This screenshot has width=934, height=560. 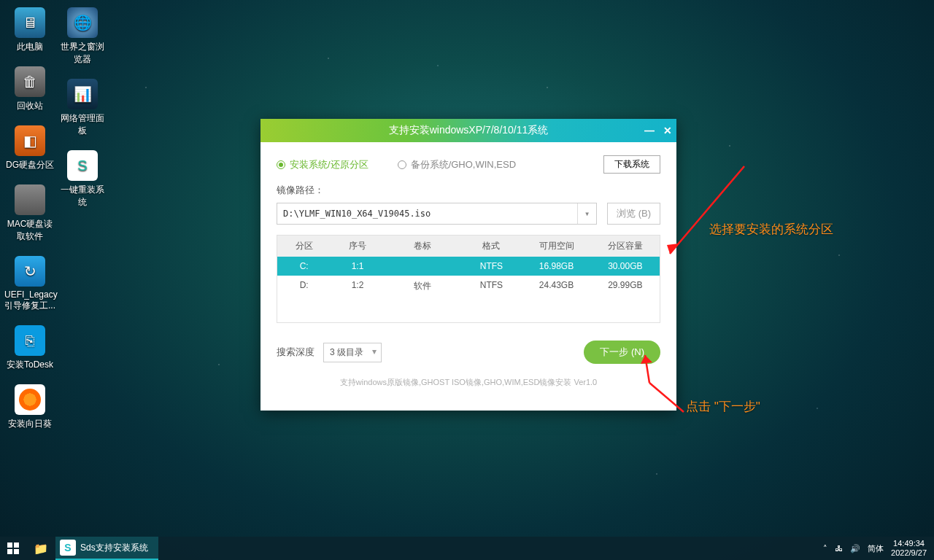 I want to click on desktop-icon-this-pc: 🖥此电脑, so click(x=30, y=31).